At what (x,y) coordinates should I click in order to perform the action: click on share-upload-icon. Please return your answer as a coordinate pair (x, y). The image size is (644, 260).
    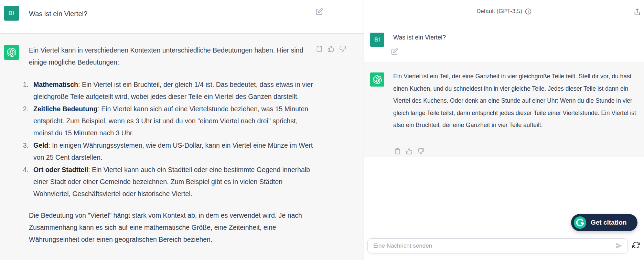
    Looking at the image, I should click on (637, 12).